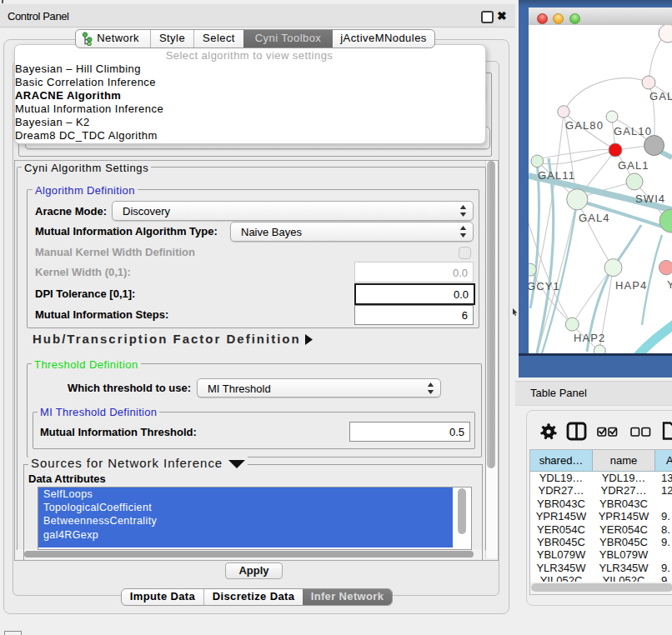 The image size is (672, 635). What do you see at coordinates (650, 198) in the screenshot?
I see `svg-text: SWI4` at bounding box center [650, 198].